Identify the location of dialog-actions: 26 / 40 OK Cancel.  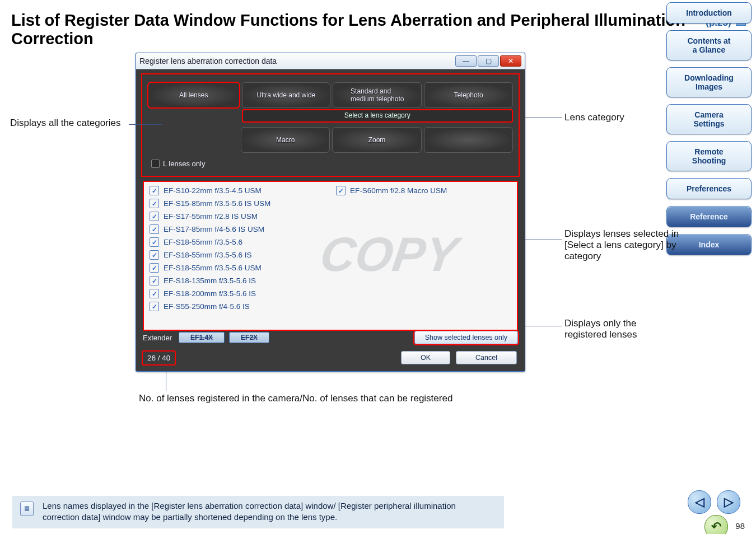
(330, 358).